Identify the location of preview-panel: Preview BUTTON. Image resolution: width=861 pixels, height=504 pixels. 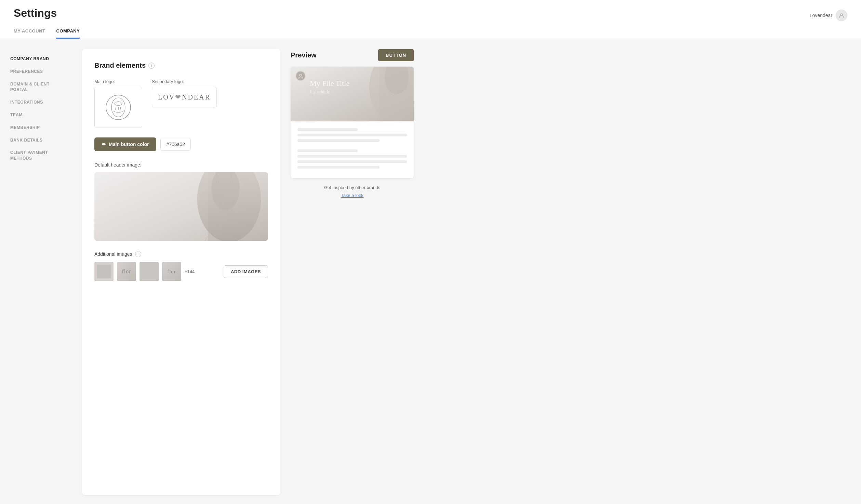
(352, 272).